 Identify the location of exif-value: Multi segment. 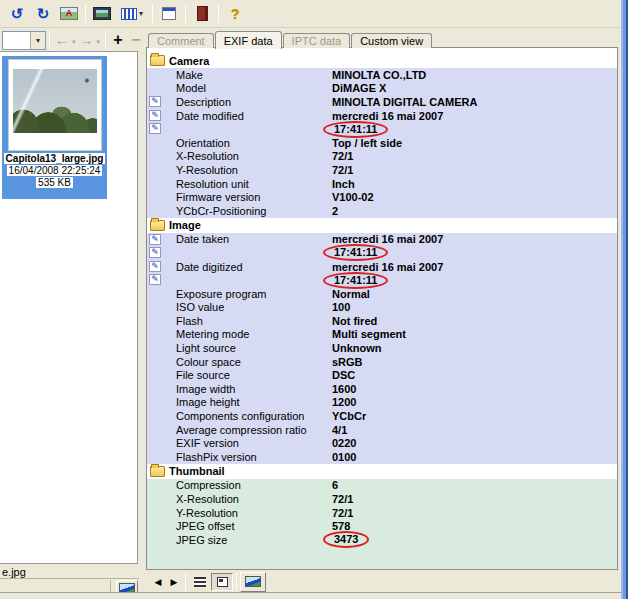
(369, 334).